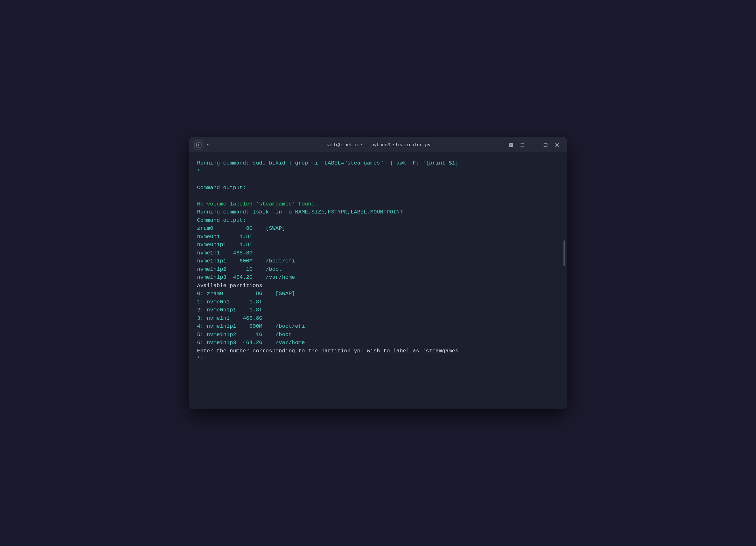 The width and height of the screenshot is (756, 546). I want to click on scrollbar-thumb, so click(564, 253).